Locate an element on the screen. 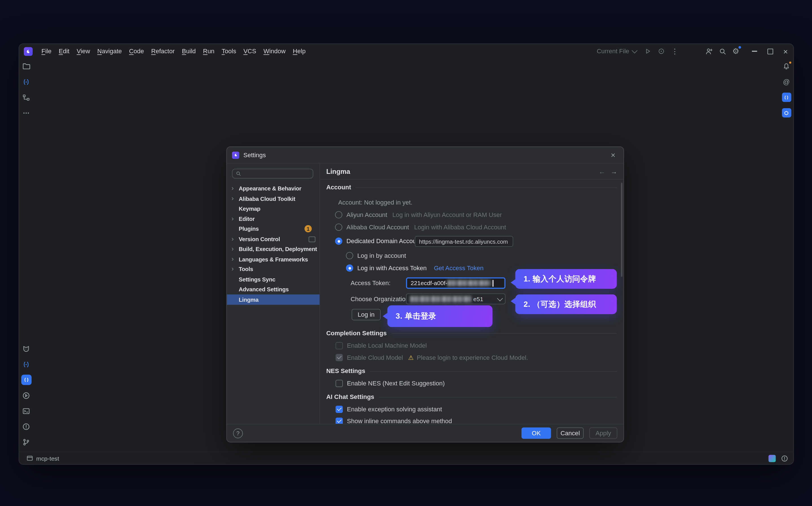 Image resolution: width=812 pixels, height=506 pixels. run-tool-window-icon is located at coordinates (26, 396).